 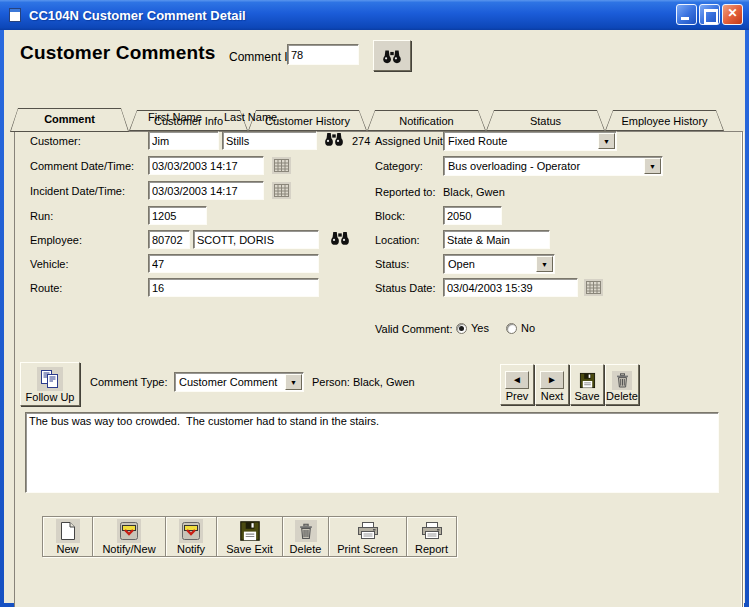 I want to click on tab-comment: Comment, so click(x=70, y=120).